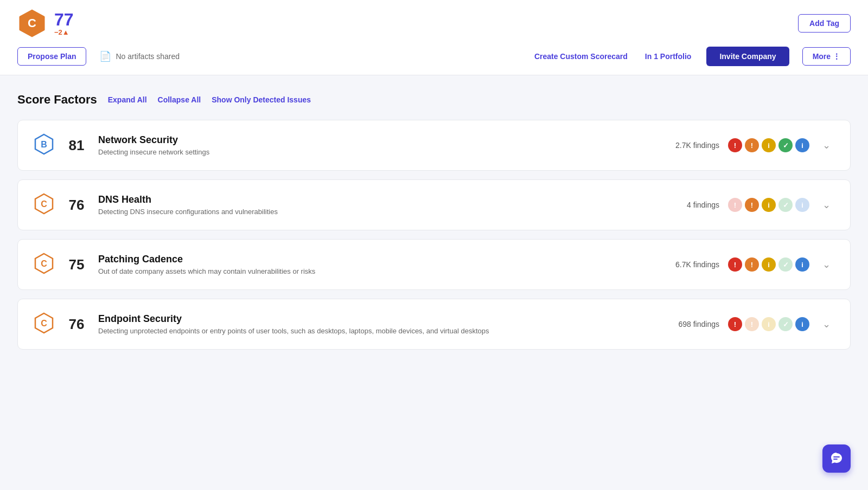  What do you see at coordinates (668, 56) in the screenshot?
I see `portfolio-button: In 1 Portfolio` at bounding box center [668, 56].